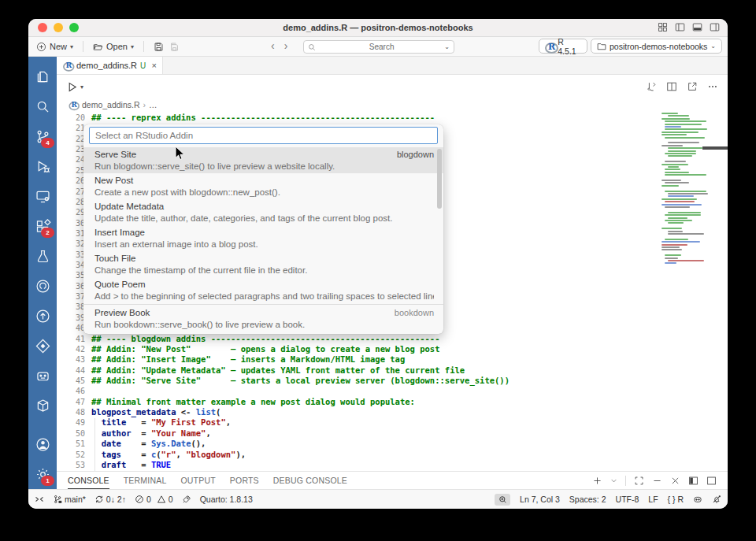 The height and width of the screenshot is (541, 756). What do you see at coordinates (165, 455) in the screenshot?
I see `code-text: tags = c("r", "blogdown"),` at bounding box center [165, 455].